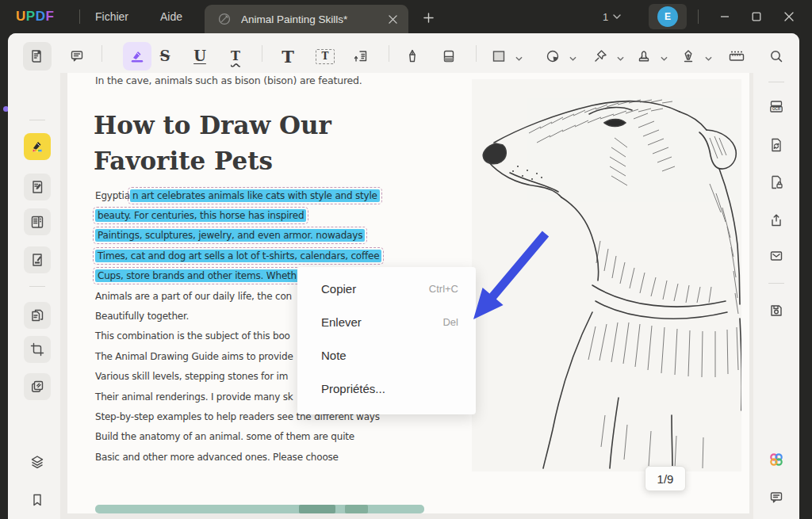  I want to click on body-line: Basic and other more advanced ones. Plea…, so click(285, 456).